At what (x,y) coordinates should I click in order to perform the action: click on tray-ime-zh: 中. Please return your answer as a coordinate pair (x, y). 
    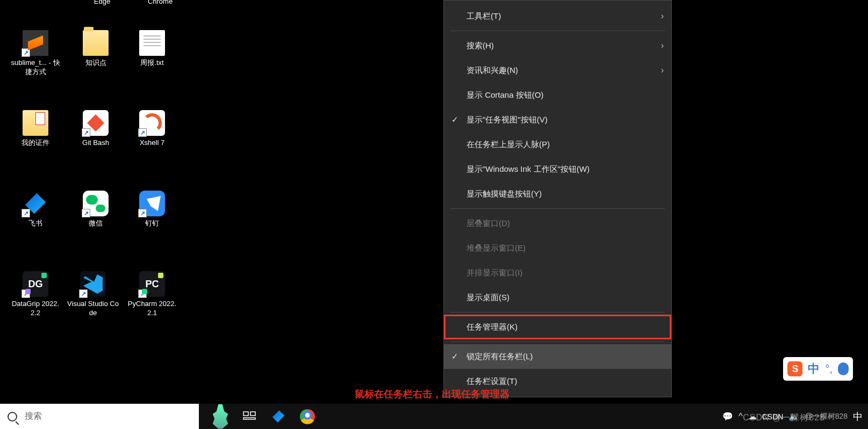
    Looking at the image, I should click on (858, 417).